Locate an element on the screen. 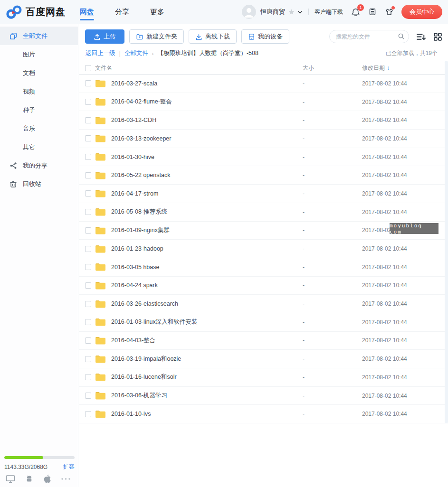  username: 恒唐商贸 is located at coordinates (273, 12).